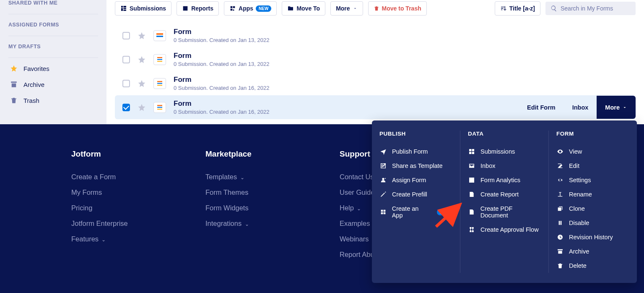 The height and width of the screenshot is (293, 644). What do you see at coordinates (402, 8) in the screenshot?
I see `button-label: Move to Trash` at bounding box center [402, 8].